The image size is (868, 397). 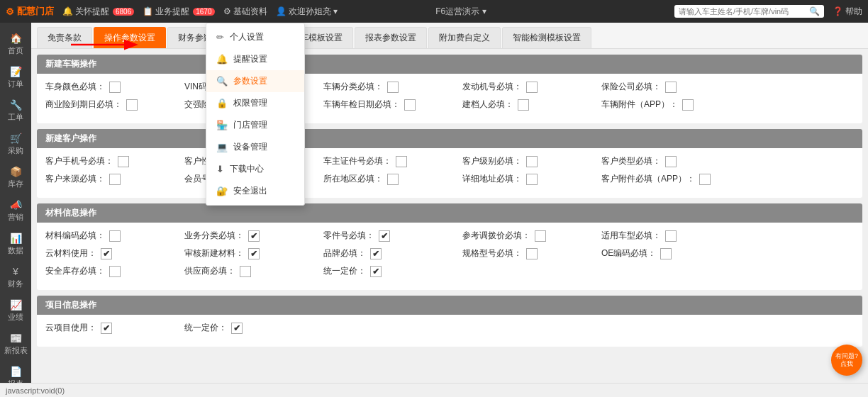 What do you see at coordinates (250, 147) in the screenshot?
I see `dropdown-device-label: 设备管理` at bounding box center [250, 147].